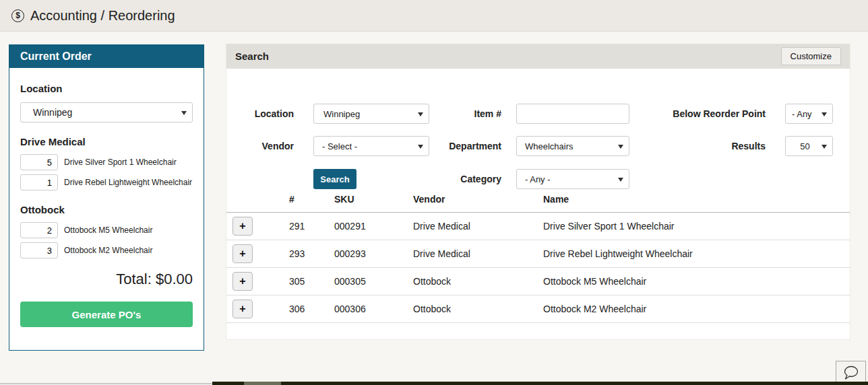  What do you see at coordinates (252, 57) in the screenshot?
I see `search-panel-title: Search` at bounding box center [252, 57].